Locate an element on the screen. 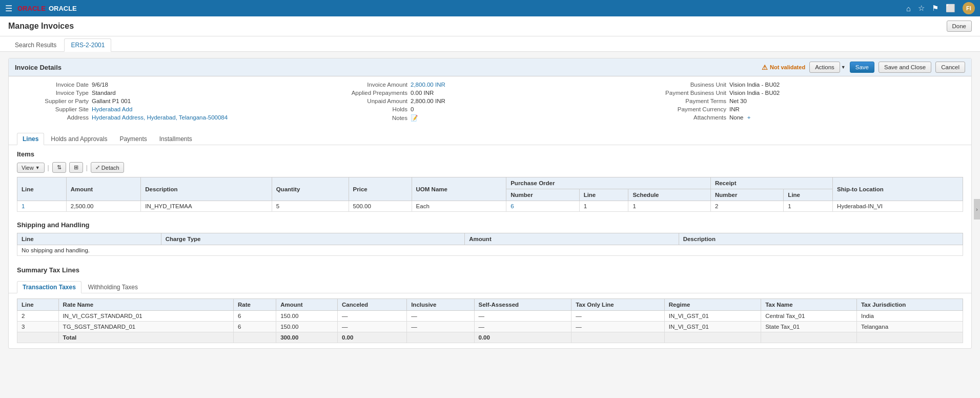 The width and height of the screenshot is (980, 398). tab-withholding-taxes: Withholding Taxes is located at coordinates (113, 287).